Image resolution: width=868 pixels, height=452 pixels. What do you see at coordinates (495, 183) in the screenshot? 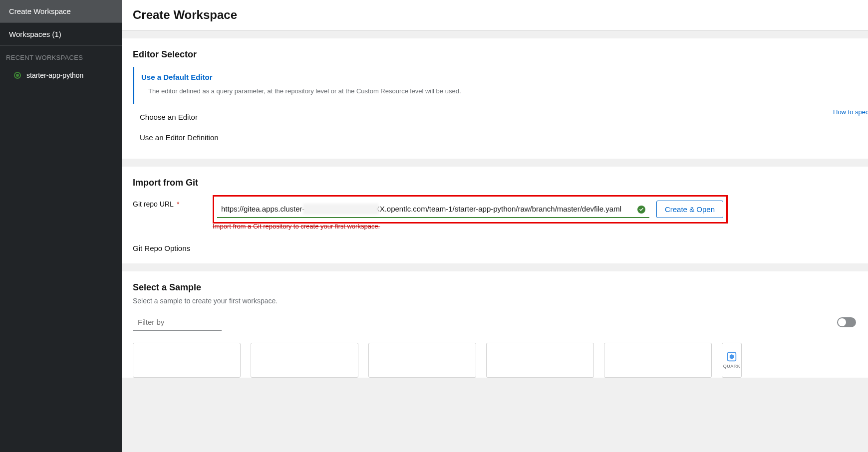
I see `import-git-title: Import from Git` at bounding box center [495, 183].